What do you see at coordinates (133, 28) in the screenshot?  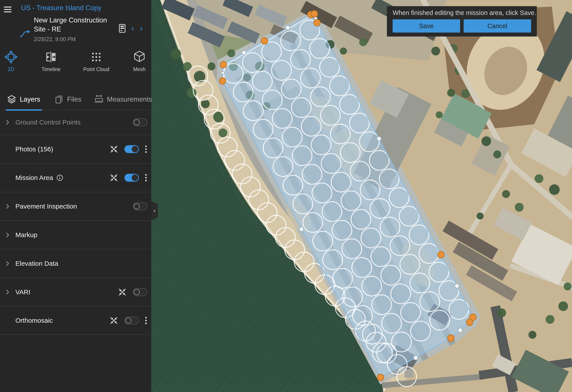 I see `prev-mission-chevron-icon: ‹` at bounding box center [133, 28].